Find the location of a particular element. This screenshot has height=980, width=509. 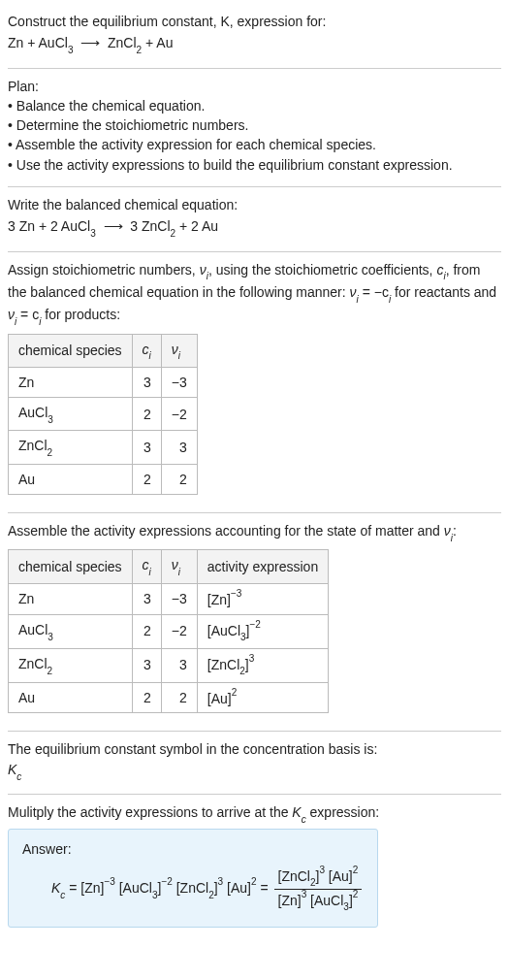

t: = [Zn] is located at coordinates (84, 888).